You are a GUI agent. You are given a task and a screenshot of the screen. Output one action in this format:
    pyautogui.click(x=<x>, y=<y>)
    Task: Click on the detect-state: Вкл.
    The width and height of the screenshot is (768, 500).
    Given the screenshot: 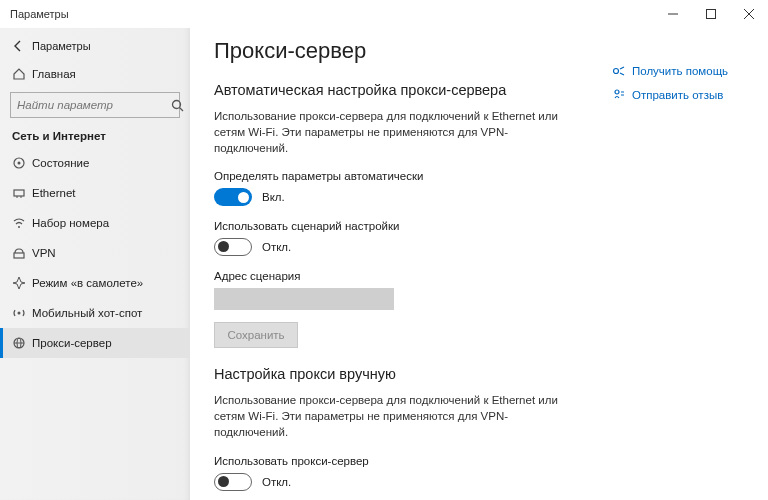 What is the action you would take?
    pyautogui.click(x=274, y=197)
    